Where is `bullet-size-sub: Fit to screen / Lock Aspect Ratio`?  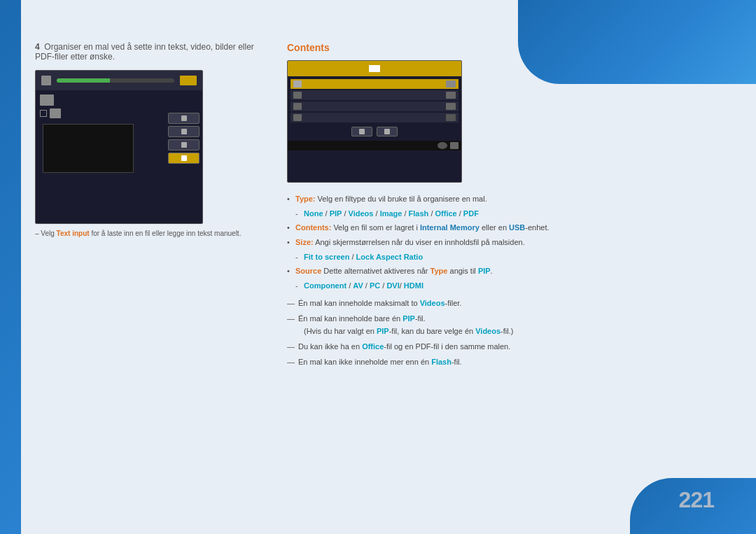 bullet-size-sub: Fit to screen / Lock Aspect Ratio is located at coordinates (514, 258).